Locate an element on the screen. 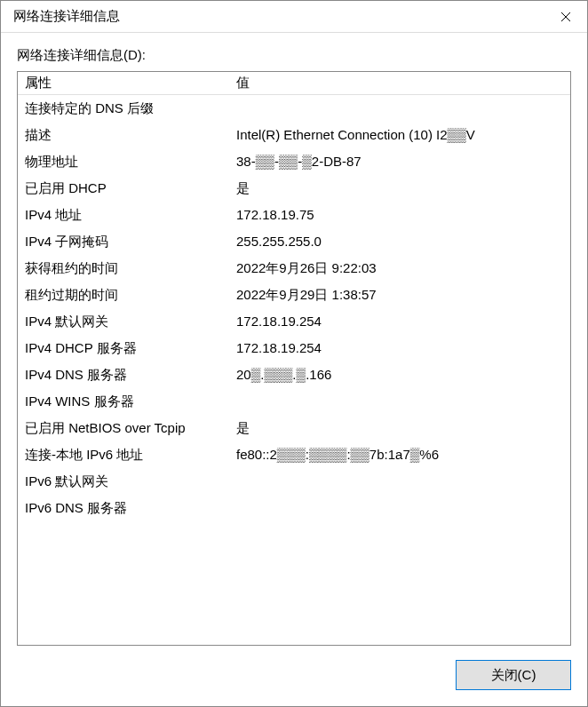 The height and width of the screenshot is (707, 588). property-cell: 物理地址 is located at coordinates (127, 162).